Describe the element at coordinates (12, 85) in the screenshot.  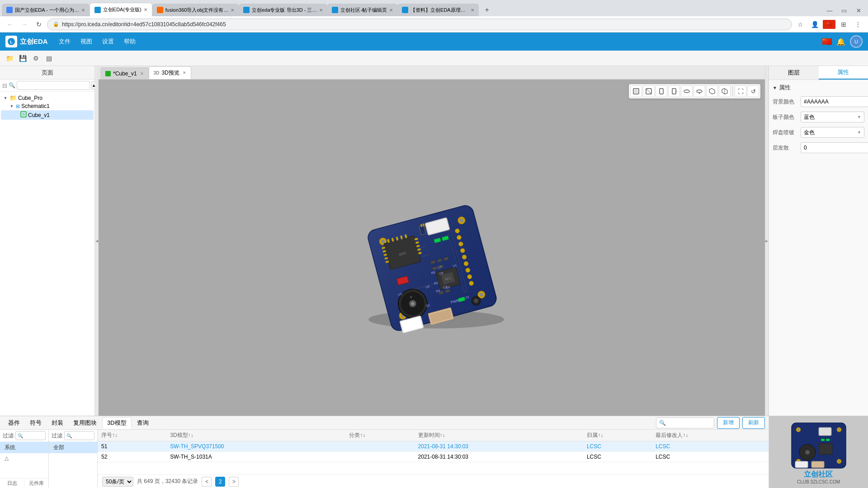
I see `sidebar-search-icon: 🔍` at that location.